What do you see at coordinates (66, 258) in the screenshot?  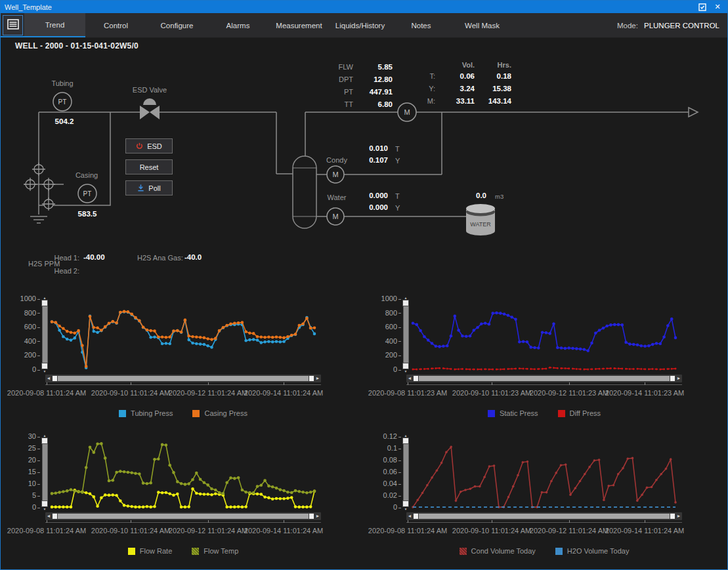 I see `h2s-head1-label: Head 1:` at bounding box center [66, 258].